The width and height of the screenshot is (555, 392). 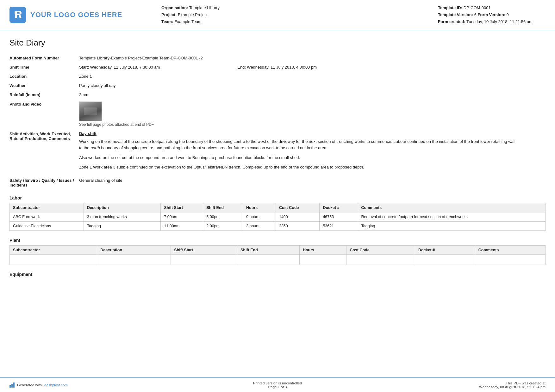 I want to click on labor-cell-1-3: 2:00pm, so click(x=223, y=226).